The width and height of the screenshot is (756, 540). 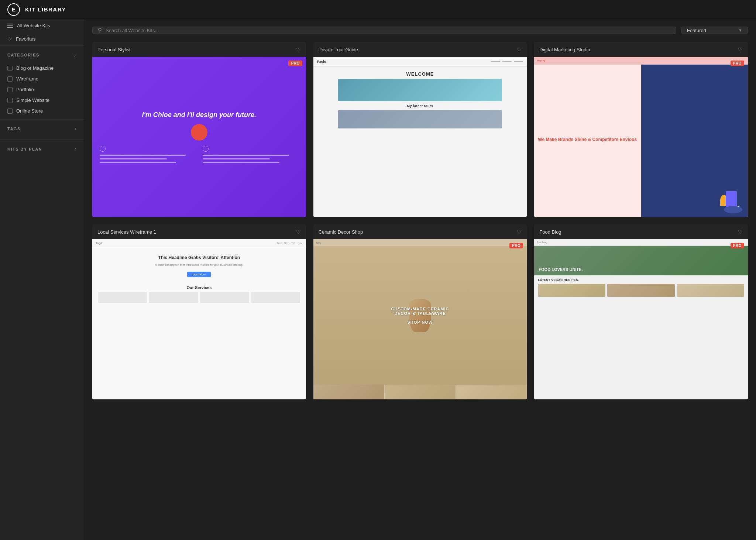 I want to click on kit-preview-wireframe: logo NavNavNavNav This Headline Grabs Vi…, so click(x=199, y=319).